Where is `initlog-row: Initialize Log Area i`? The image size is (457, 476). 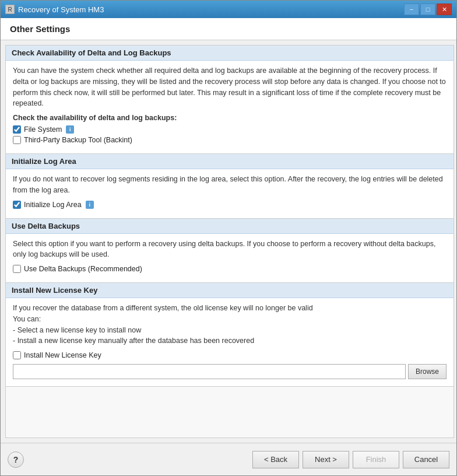 initlog-row: Initialize Log Area i is located at coordinates (230, 205).